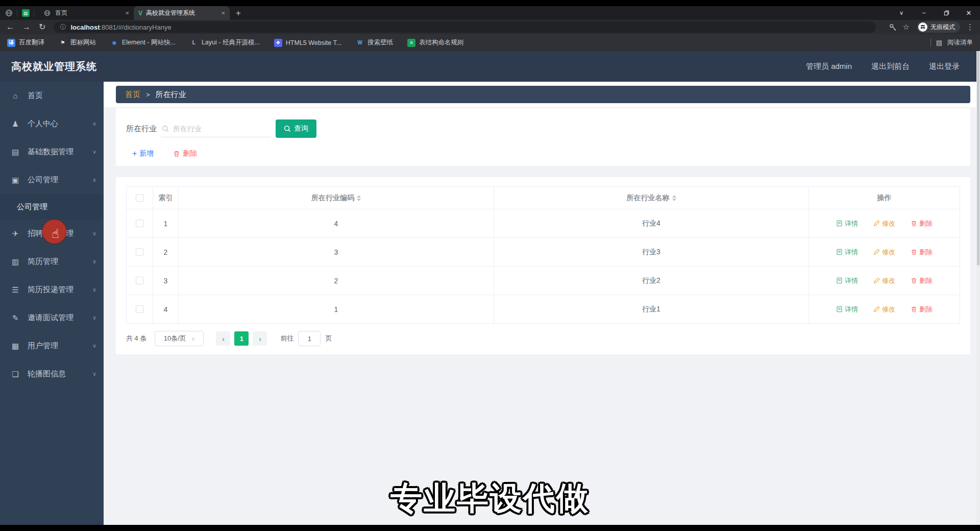 The width and height of the screenshot is (980, 531). I want to click on bookmark-icon-site: ⚑ 图标网站, so click(78, 43).